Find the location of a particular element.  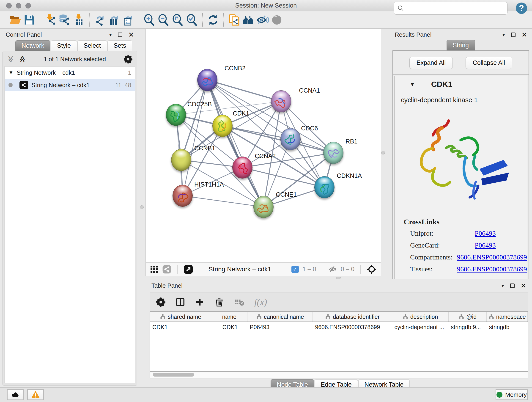

import-table-file-button is located at coordinates (79, 20).